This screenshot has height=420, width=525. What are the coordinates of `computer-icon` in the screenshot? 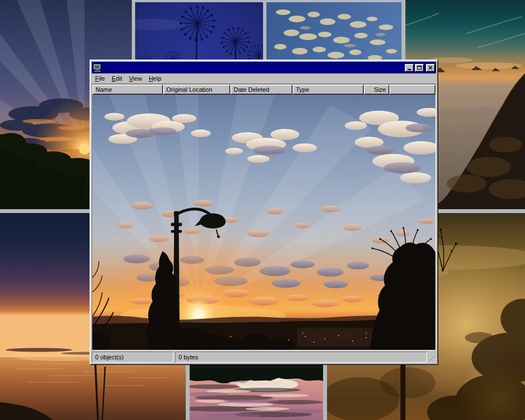 It's located at (97, 68).